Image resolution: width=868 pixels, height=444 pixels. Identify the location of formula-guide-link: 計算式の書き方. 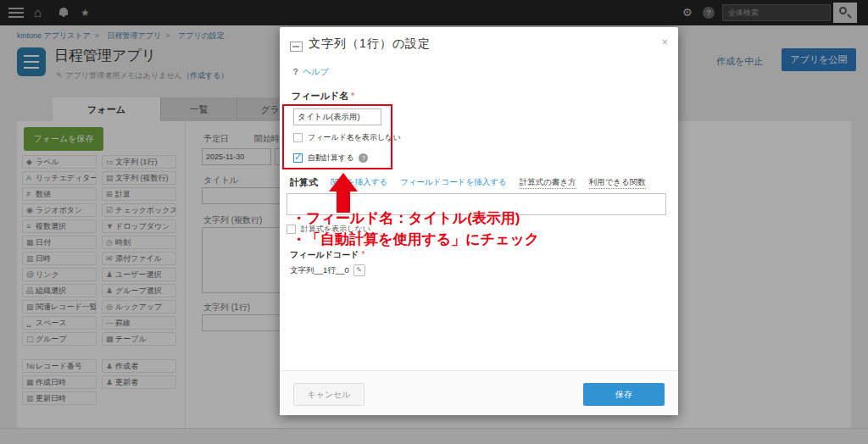
(548, 183).